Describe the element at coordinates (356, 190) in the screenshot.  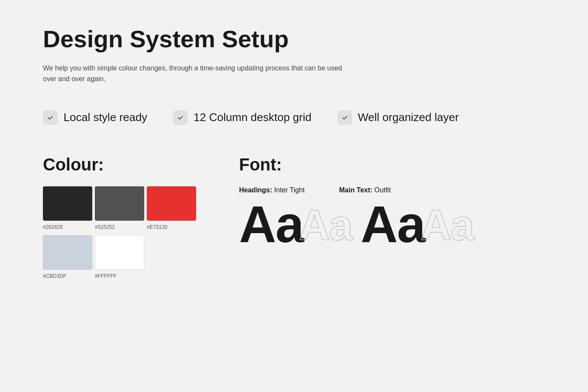
I see `main-text-label: Main Text:` at that location.